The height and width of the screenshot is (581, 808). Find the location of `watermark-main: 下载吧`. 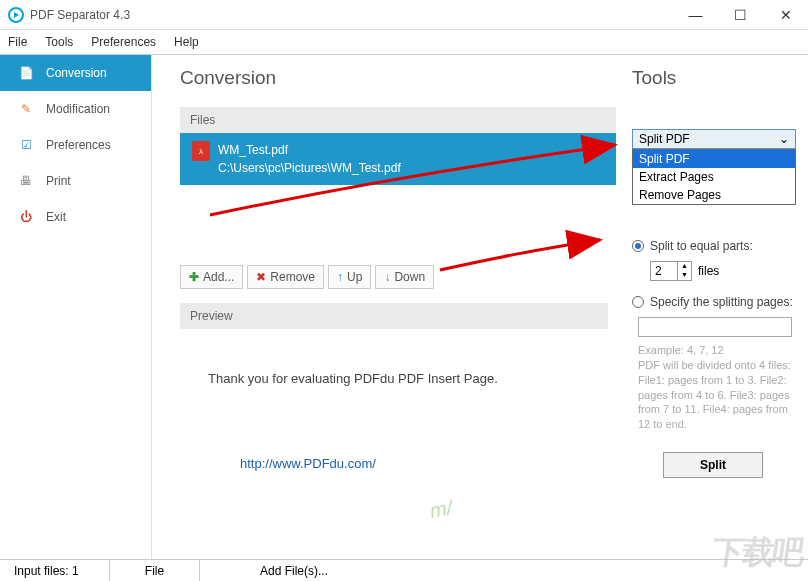

watermark-main: 下载吧 is located at coordinates (757, 553).